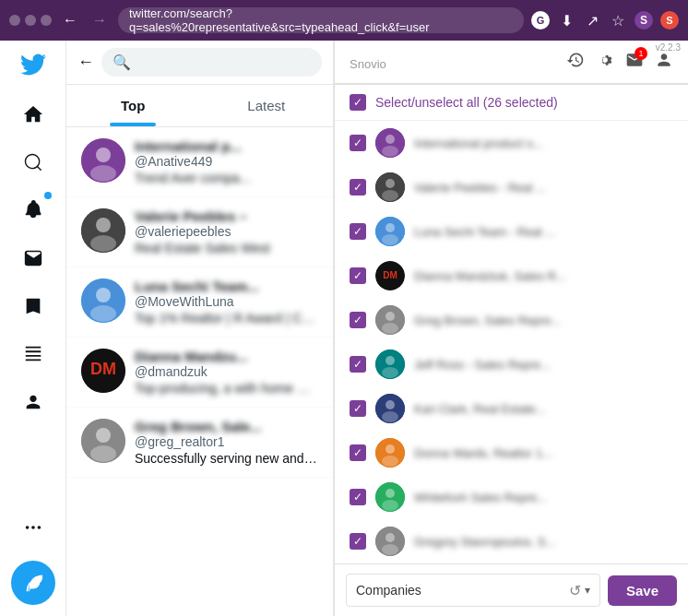  I want to click on user-bio: Trend Aver compa..., so click(227, 178).